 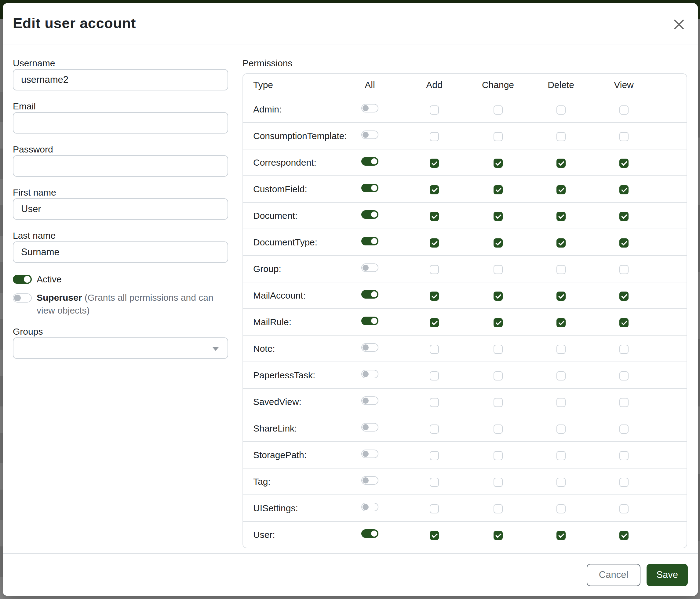 I want to click on permissions-header-row: Type All Add Change Delete View, so click(x=465, y=85).